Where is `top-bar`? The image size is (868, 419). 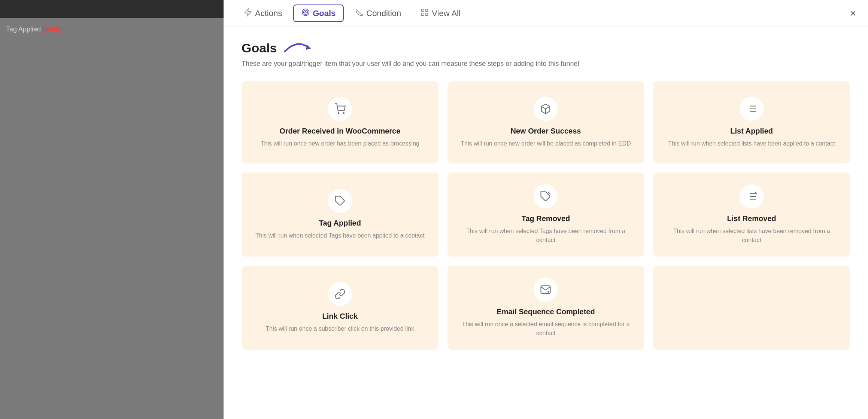
top-bar is located at coordinates (112, 9).